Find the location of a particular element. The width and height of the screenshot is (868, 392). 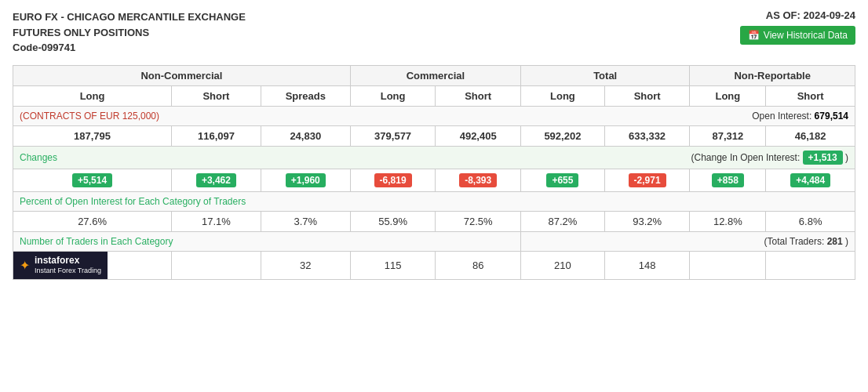

data-row: 187,795 116,097 24,830 379,577 492,405 5… is located at coordinates (435, 136).